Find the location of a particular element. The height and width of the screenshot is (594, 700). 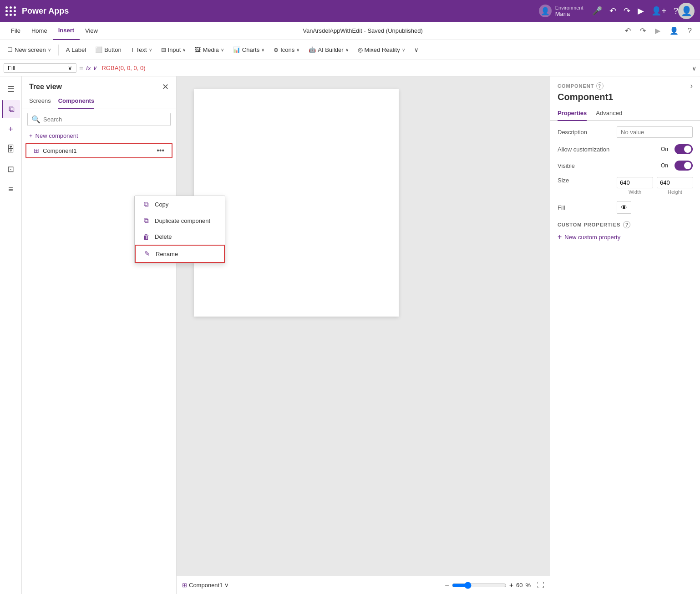

rp-expand-icon: › is located at coordinates (692, 86).